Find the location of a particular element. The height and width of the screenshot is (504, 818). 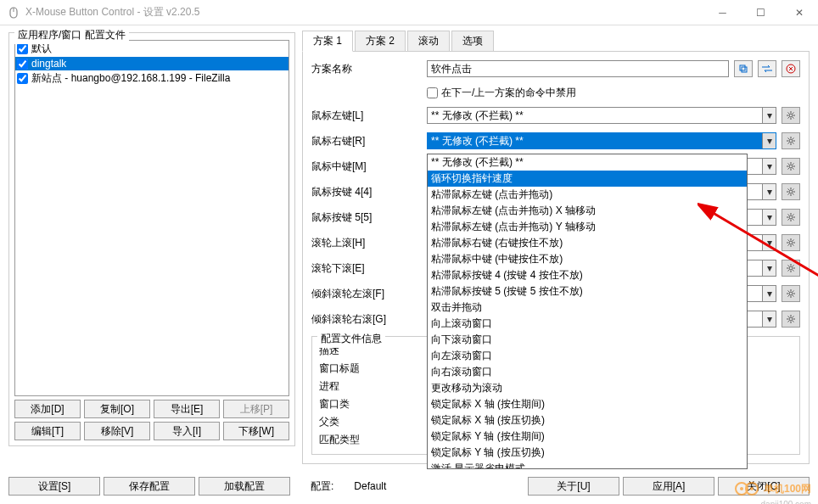

import-button: 导入[I] is located at coordinates (187, 431).